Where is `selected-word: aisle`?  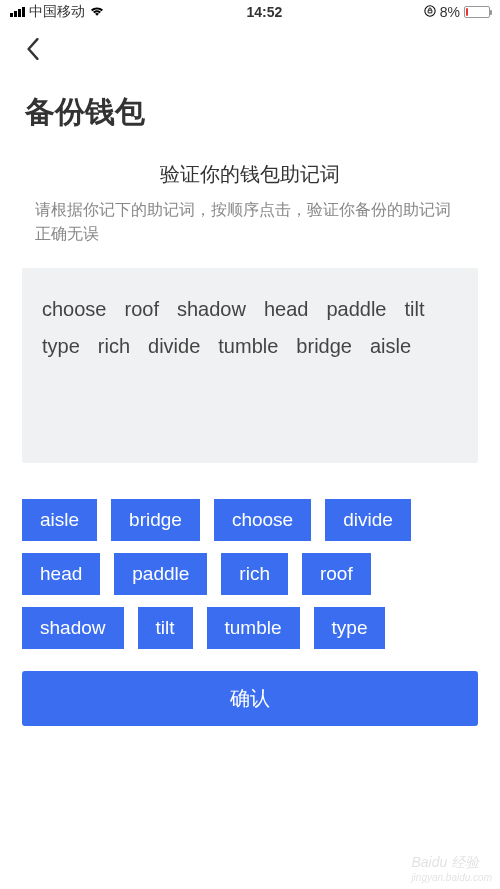 selected-word: aisle is located at coordinates (390, 346).